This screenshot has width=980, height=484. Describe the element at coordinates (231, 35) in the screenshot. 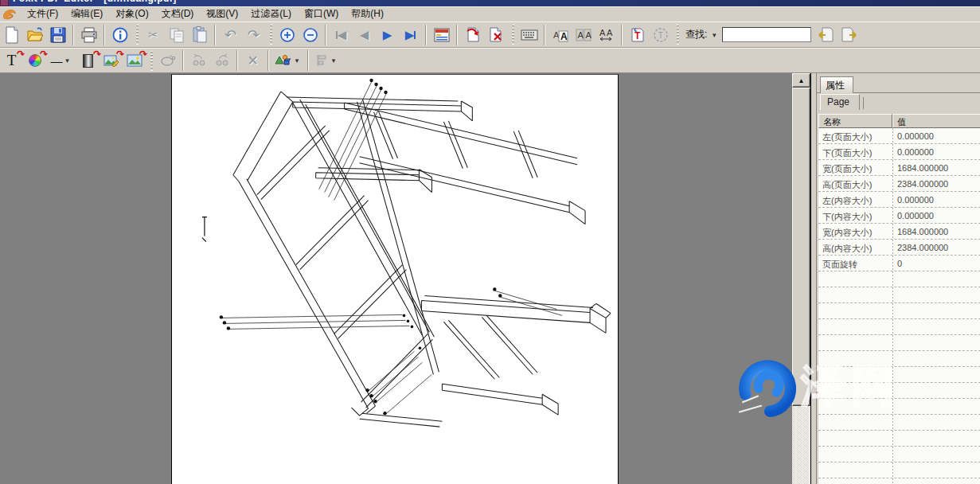

I see `undo-icon: ↶` at that location.